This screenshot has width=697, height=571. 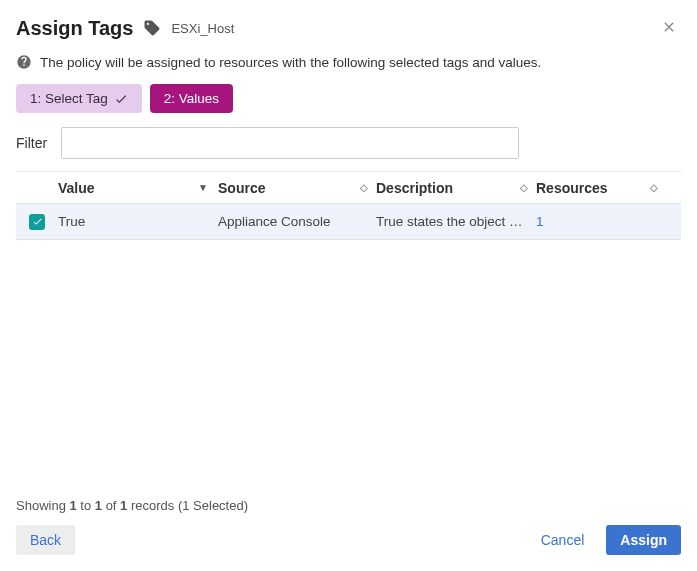 I want to click on row-checkbox-cell, so click(x=37, y=222).